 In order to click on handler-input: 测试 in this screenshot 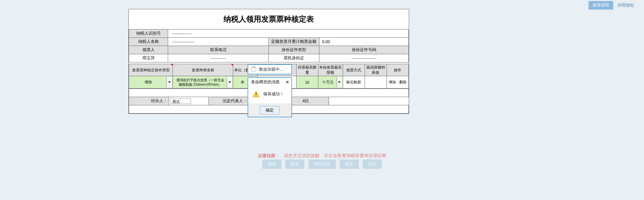, I will do `click(189, 101)`.